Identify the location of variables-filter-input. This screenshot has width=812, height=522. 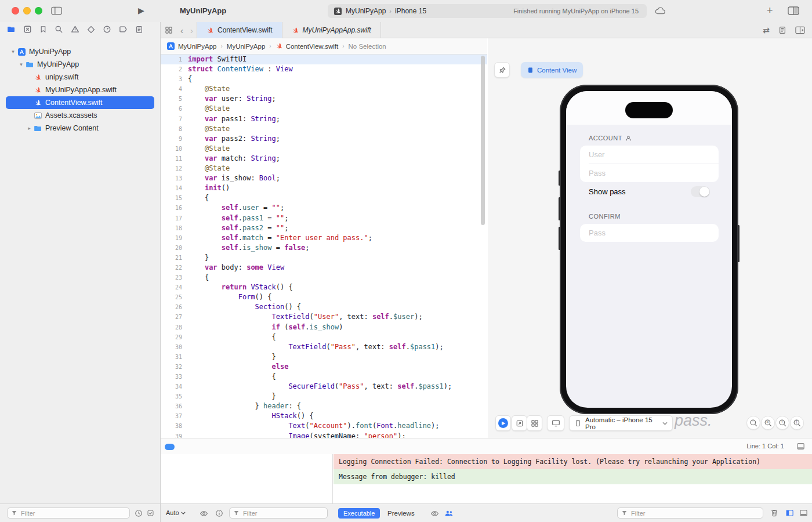
(283, 513).